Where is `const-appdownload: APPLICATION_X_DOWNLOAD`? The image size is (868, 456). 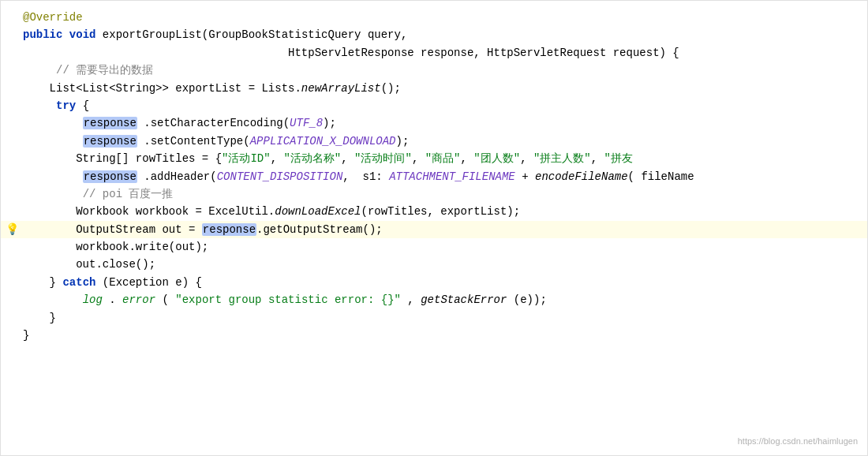
const-appdownload: APPLICATION_X_DOWNLOAD is located at coordinates (324, 141).